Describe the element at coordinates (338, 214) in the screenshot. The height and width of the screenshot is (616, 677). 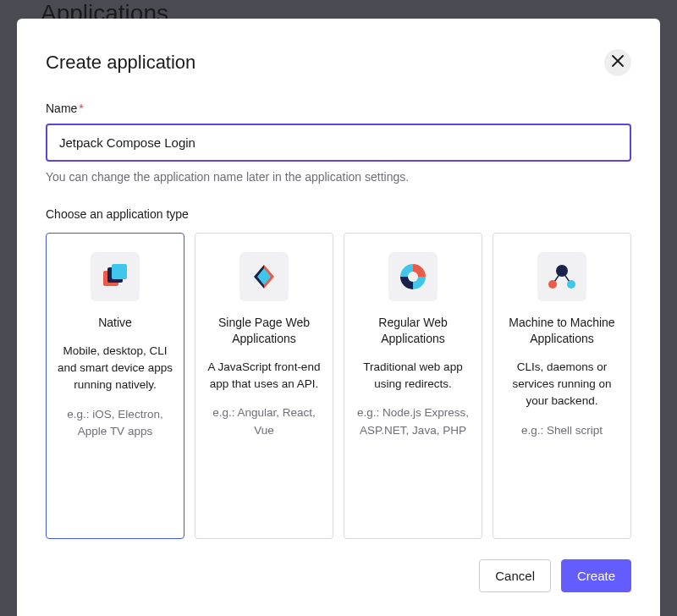
I see `type-section-label: Choose an application type` at that location.